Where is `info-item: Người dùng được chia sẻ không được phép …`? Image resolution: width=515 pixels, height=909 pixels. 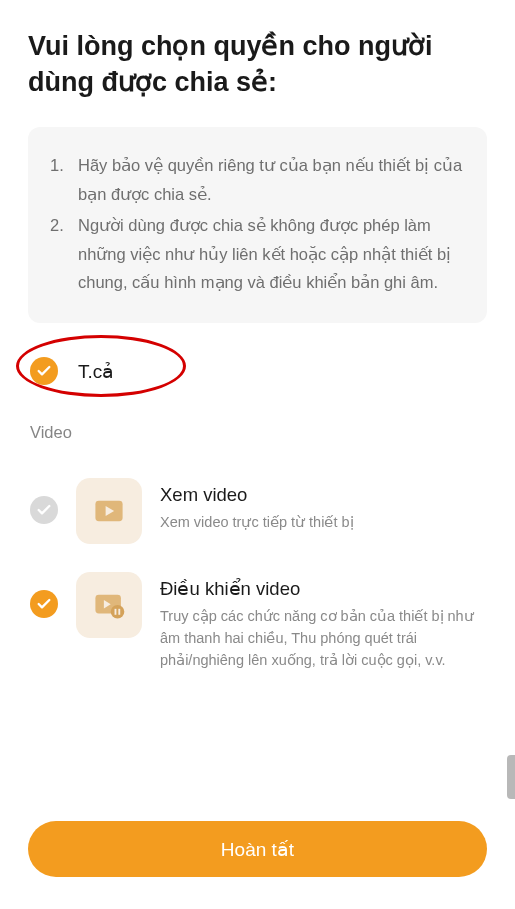
info-item: Người dùng được chia sẻ không được phép … is located at coordinates (258, 254).